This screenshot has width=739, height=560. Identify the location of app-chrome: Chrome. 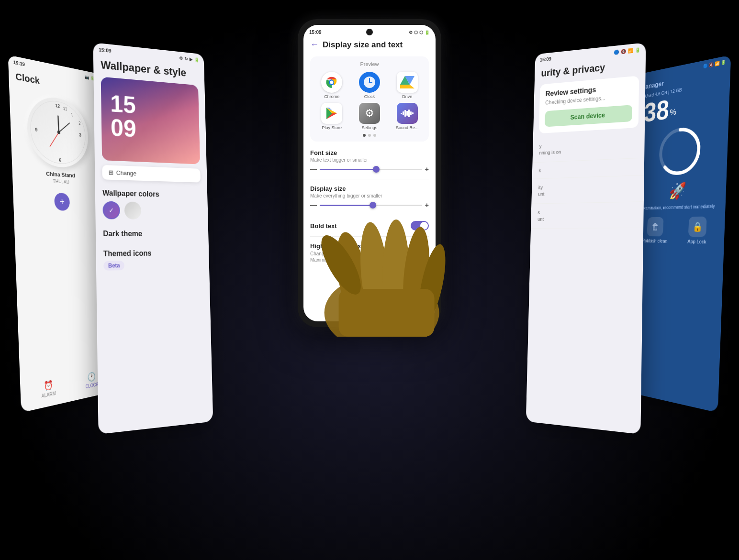
(332, 85).